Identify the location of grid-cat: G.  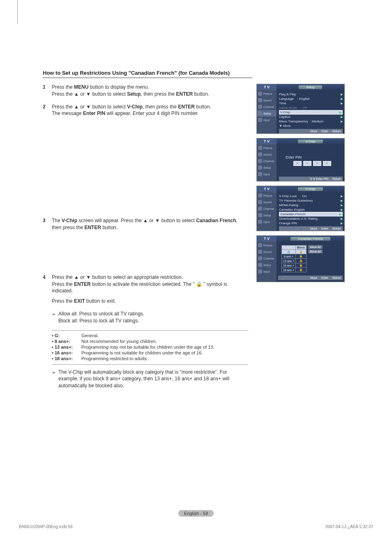
(289, 252).